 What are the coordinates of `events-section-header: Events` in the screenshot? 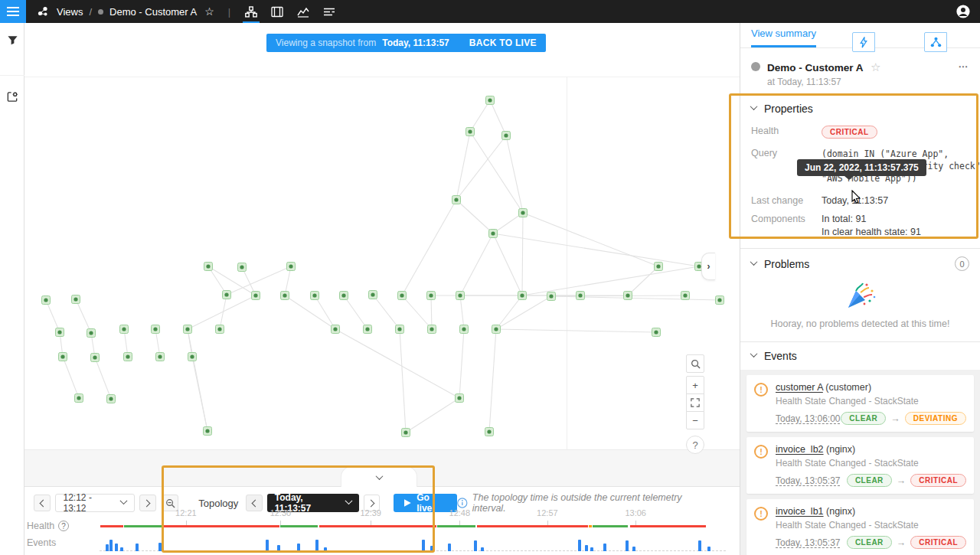 It's located at (861, 356).